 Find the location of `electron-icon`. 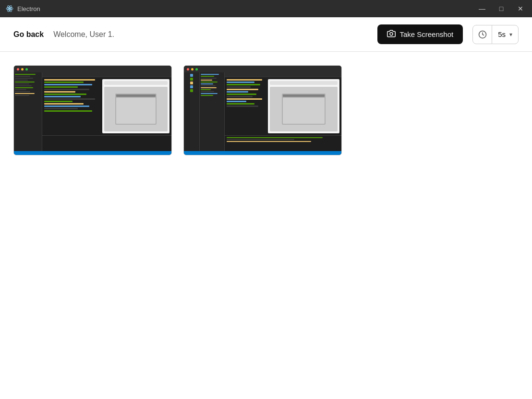

electron-icon is located at coordinates (10, 9).